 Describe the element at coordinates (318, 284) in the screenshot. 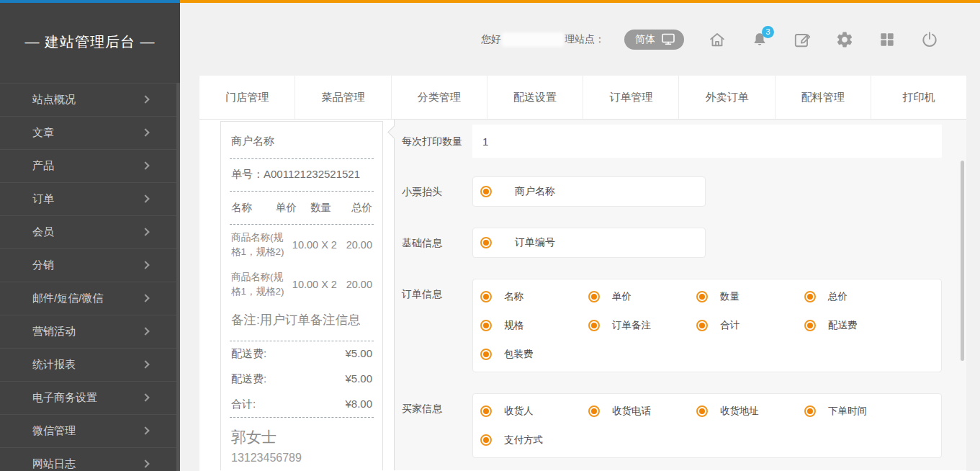

I see `receipt-item-price: 10.00 X 2` at that location.